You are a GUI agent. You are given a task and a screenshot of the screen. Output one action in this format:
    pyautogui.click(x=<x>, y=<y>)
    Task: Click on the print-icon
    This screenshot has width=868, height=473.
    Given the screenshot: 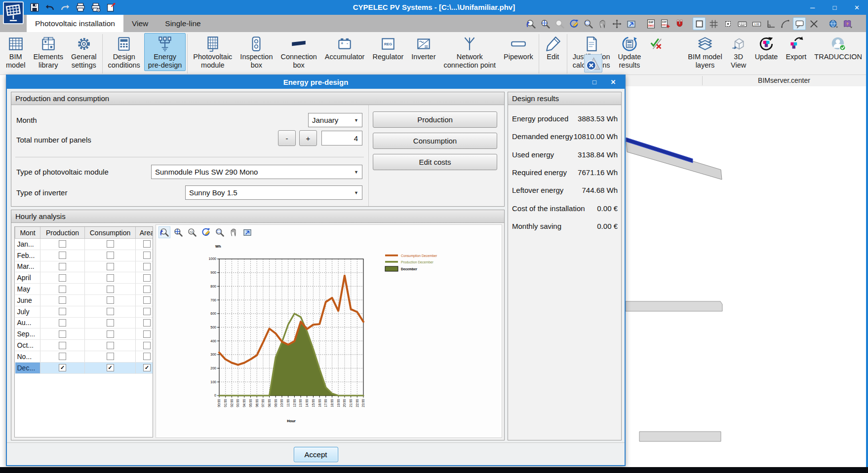 What is the action you would take?
    pyautogui.click(x=80, y=7)
    